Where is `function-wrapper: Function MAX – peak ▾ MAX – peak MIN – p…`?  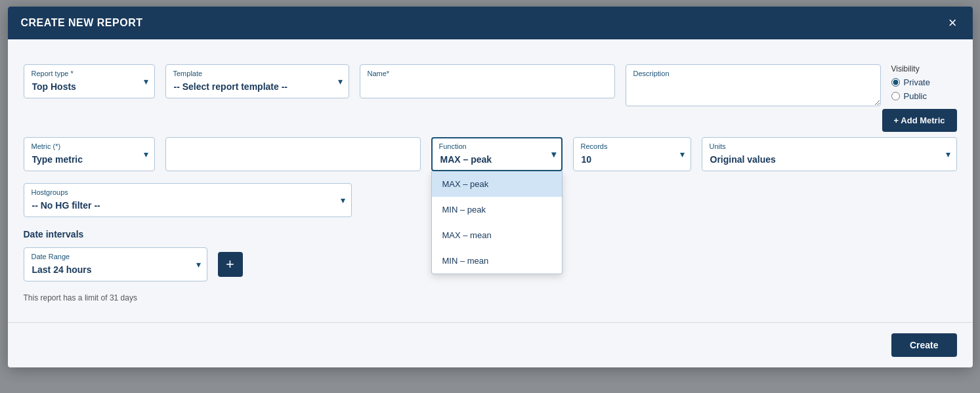 function-wrapper: Function MAX – peak ▾ MAX – peak MIN – p… is located at coordinates (497, 154).